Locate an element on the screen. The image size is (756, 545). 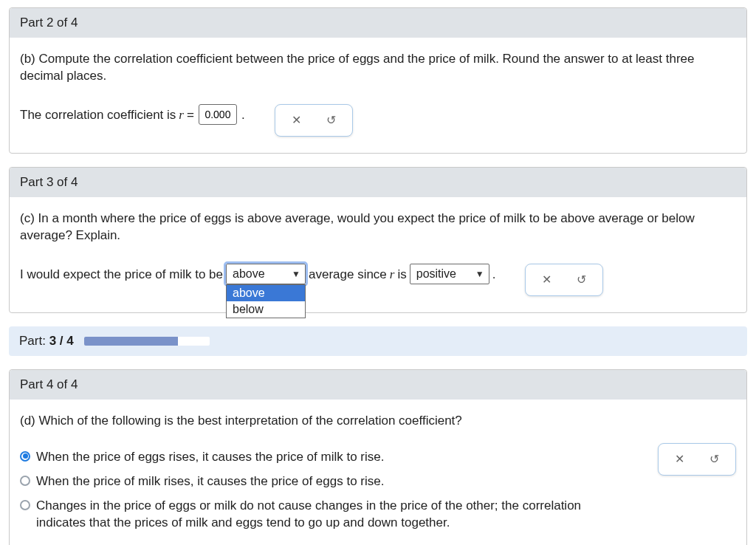
radio-a is located at coordinates (25, 456).